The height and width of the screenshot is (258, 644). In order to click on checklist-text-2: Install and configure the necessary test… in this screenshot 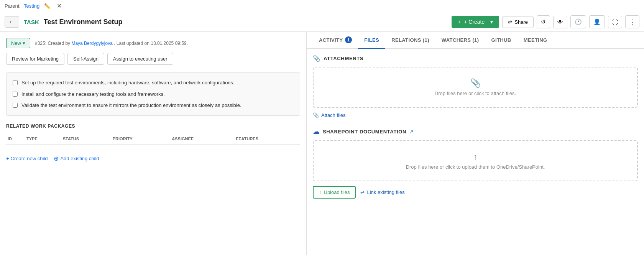, I will do `click(93, 94)`.